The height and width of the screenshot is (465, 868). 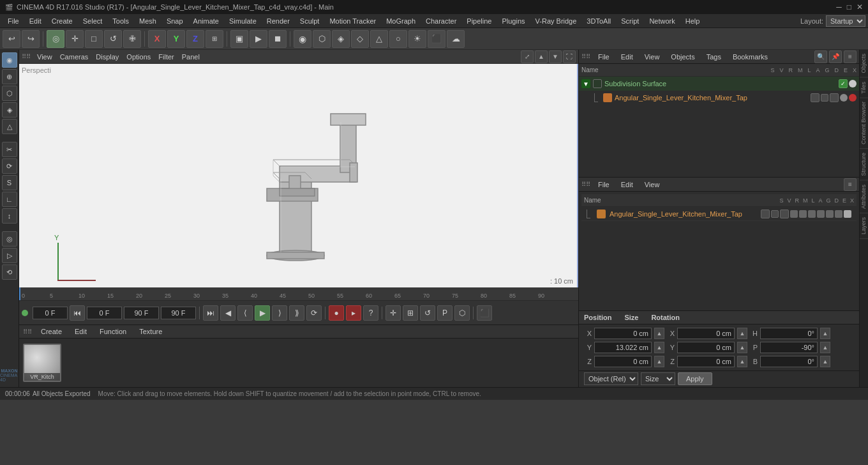 What do you see at coordinates (789, 333) in the screenshot?
I see `coord-h-rot` at bounding box center [789, 333].